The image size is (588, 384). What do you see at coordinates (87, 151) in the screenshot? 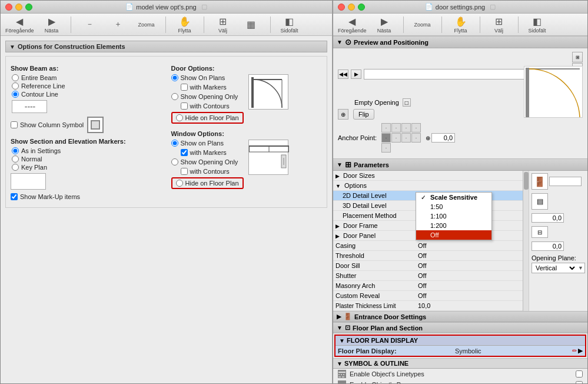
I see `as-in-settings-option: As in Settings` at bounding box center [87, 151].